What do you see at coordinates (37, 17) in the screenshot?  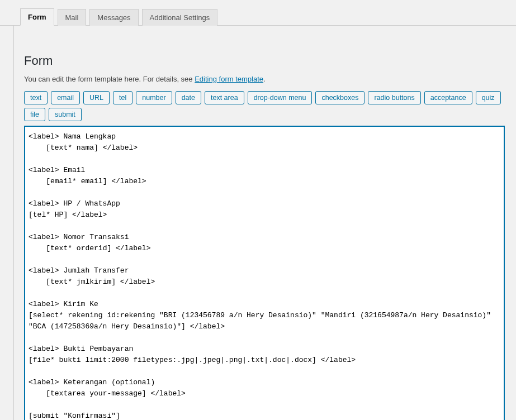 I see `tab-form: Form` at bounding box center [37, 17].